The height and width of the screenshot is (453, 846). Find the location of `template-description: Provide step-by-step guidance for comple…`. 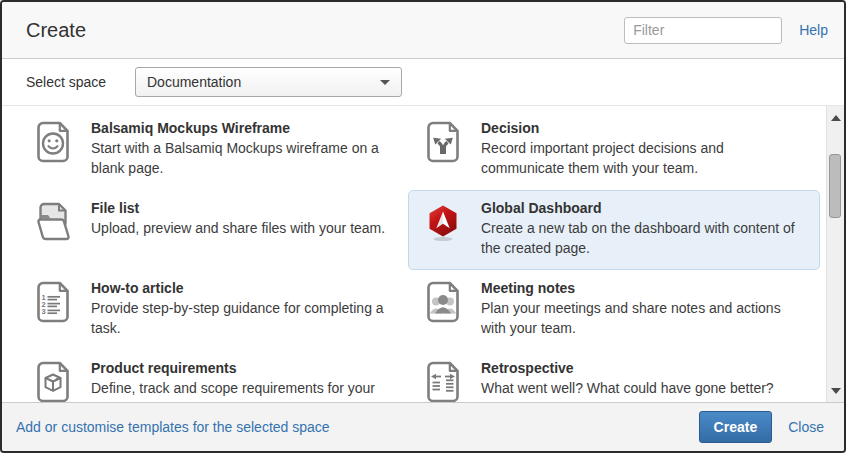

template-description: Provide step-by-step guidance for comple… is located at coordinates (242, 319).